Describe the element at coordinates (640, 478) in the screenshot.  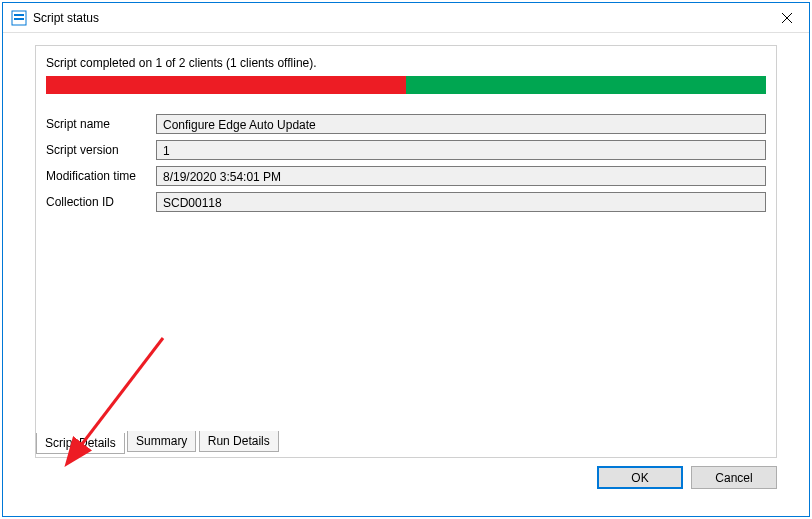
I see `ok-button: OK` at that location.